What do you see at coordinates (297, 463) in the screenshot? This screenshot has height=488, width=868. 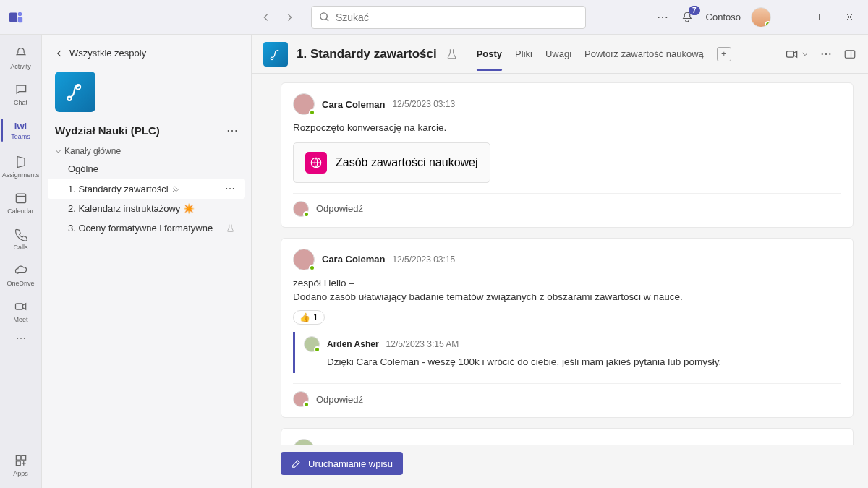 I see `compose-icon` at bounding box center [297, 463].